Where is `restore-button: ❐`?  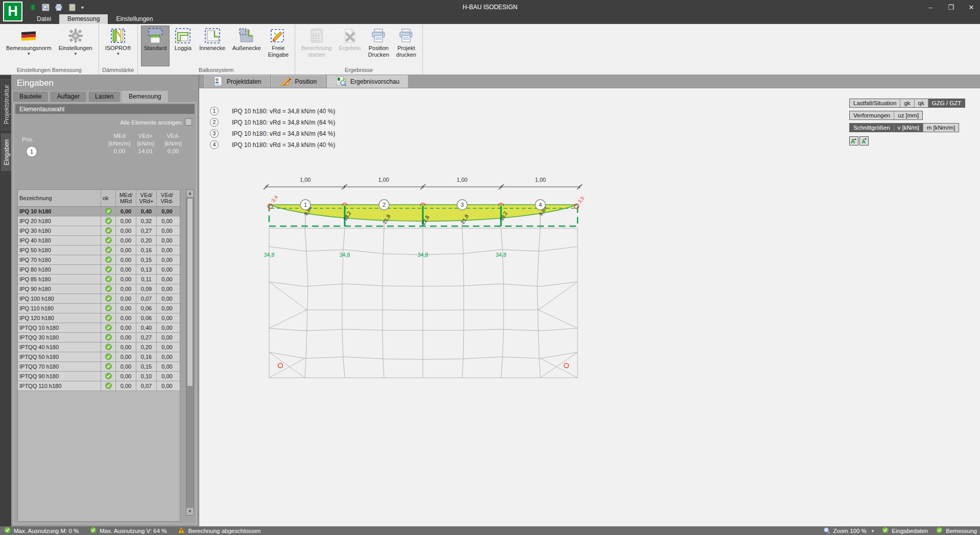
restore-button: ❐ is located at coordinates (951, 7).